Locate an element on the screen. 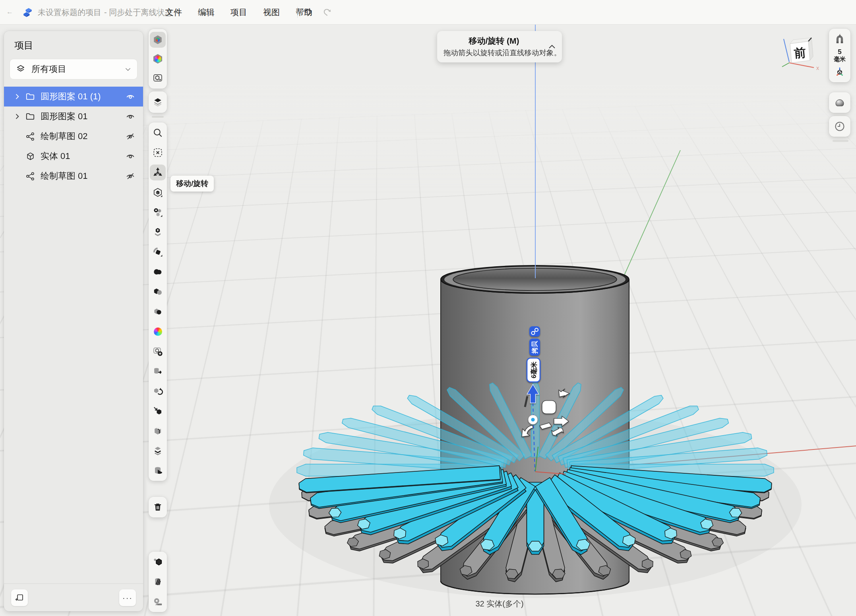 This screenshot has height=616, width=856. offset-button is located at coordinates (158, 451).